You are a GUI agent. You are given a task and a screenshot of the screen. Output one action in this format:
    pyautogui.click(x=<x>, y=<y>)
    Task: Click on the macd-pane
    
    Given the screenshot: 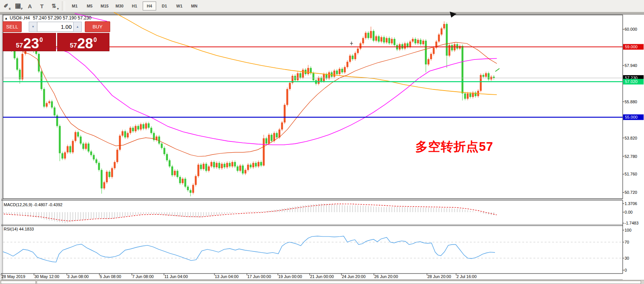 What is the action you would take?
    pyautogui.click(x=250, y=213)
    